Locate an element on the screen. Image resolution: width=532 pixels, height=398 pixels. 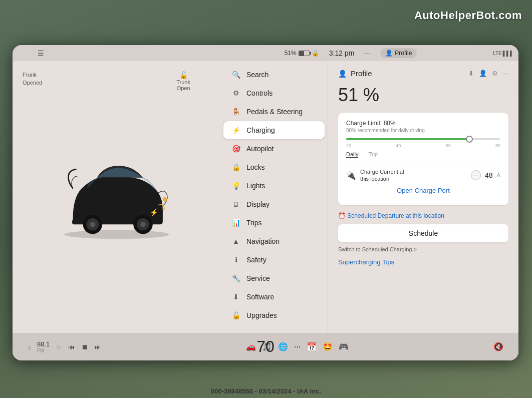
menu-label-controls: Controls is located at coordinates (259, 93).